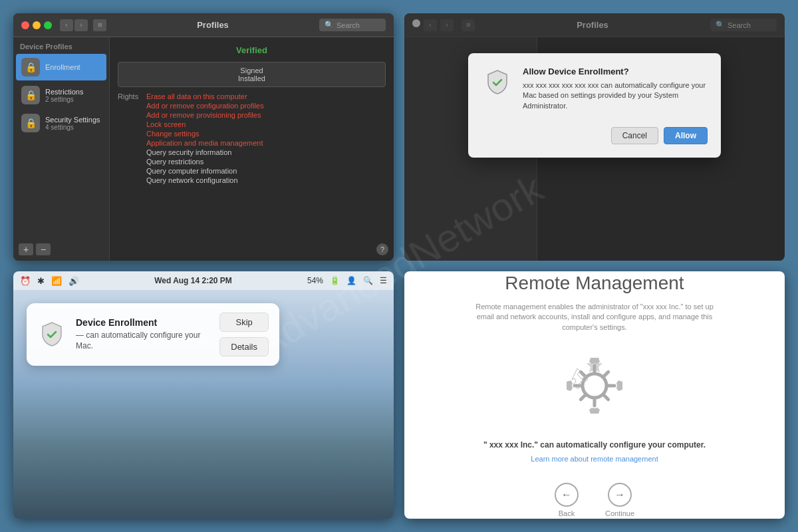 The height and width of the screenshot is (532, 798). I want to click on sidebar-item-enrollment: 🔒 Enrollment, so click(61, 67).